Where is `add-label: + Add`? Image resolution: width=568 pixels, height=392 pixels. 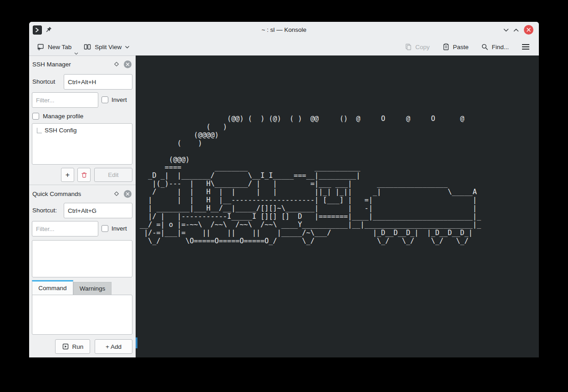
add-label: + Add is located at coordinates (114, 347).